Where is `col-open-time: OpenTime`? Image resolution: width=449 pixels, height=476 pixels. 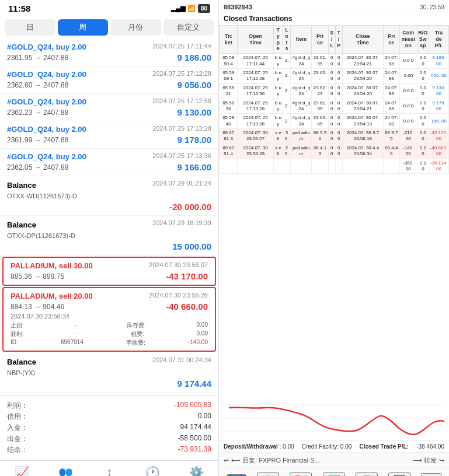 col-open-time: OpenTime is located at coordinates (256, 40).